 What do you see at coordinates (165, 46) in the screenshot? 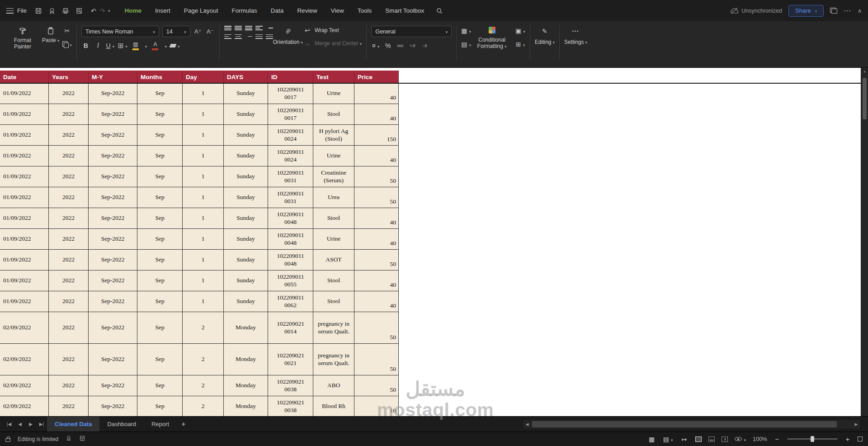
I see `chevron-down-icon` at bounding box center [165, 46].